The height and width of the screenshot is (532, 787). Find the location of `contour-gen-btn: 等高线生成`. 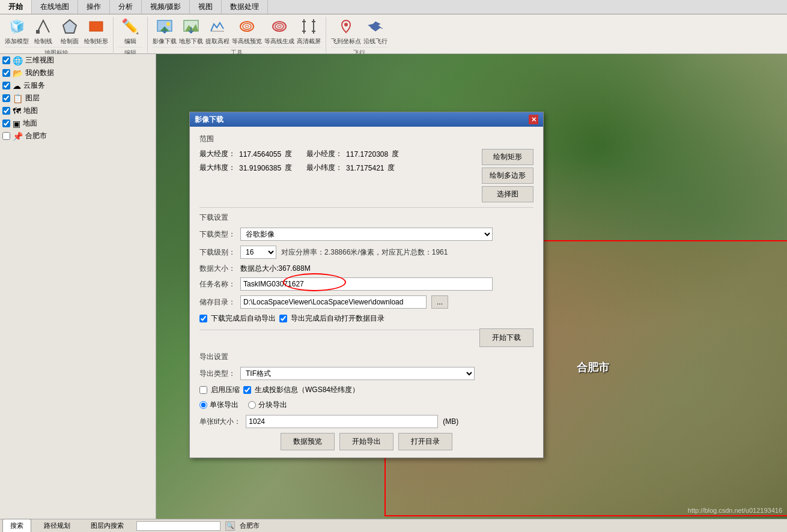

contour-gen-btn: 等高线生成 is located at coordinates (279, 31).